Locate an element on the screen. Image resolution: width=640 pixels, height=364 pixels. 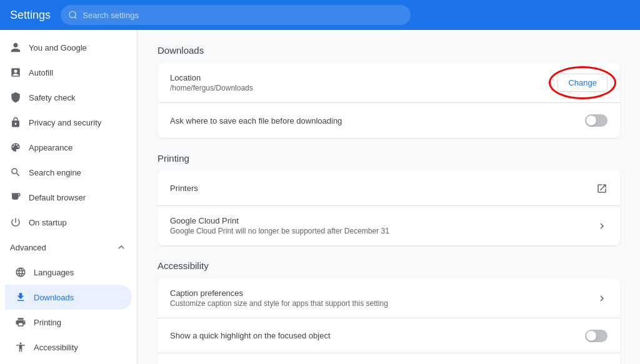
sidebar-item-label: Appearance is located at coordinates (51, 147).